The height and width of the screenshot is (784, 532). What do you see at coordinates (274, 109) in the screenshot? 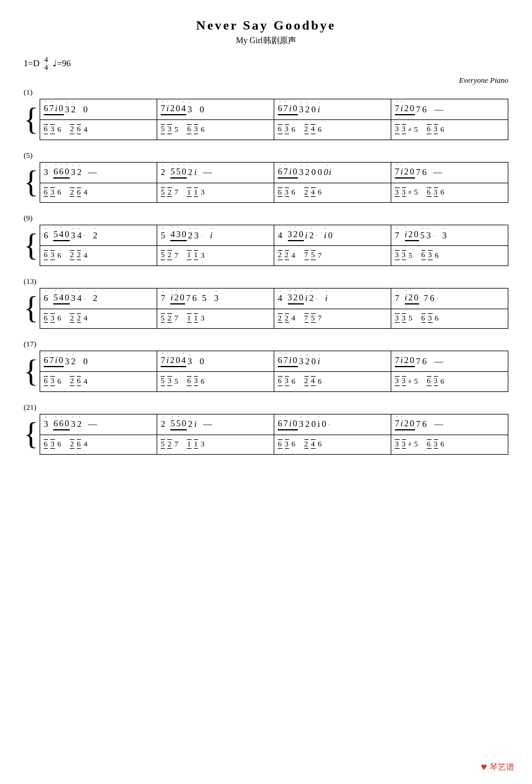
I see `top-row-1: · 6 · 7 i 0` at bounding box center [274, 109].